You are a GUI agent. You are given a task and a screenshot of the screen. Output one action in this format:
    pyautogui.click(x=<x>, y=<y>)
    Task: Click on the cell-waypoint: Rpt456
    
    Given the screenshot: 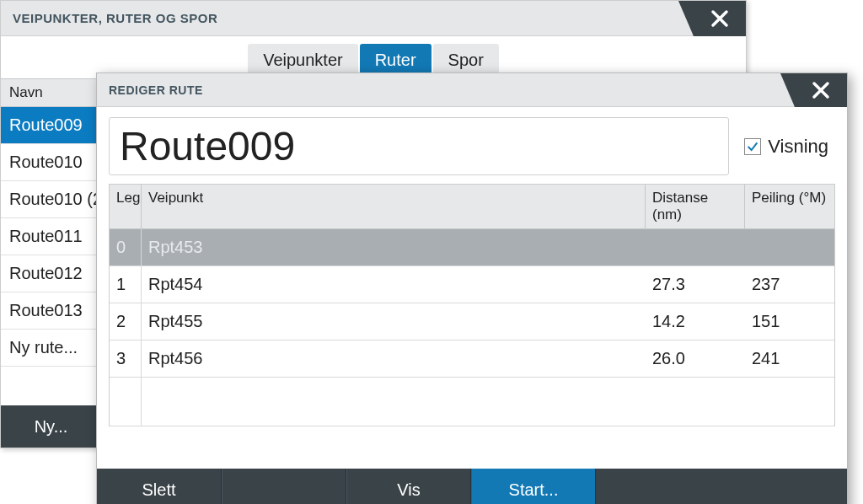 What is the action you would take?
    pyautogui.click(x=394, y=359)
    